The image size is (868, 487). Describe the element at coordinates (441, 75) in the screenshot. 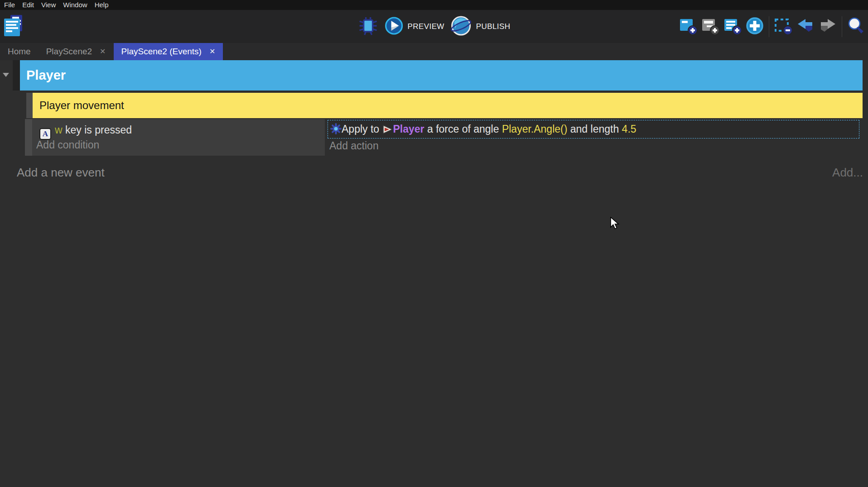

I see `event-group-header: Player` at that location.